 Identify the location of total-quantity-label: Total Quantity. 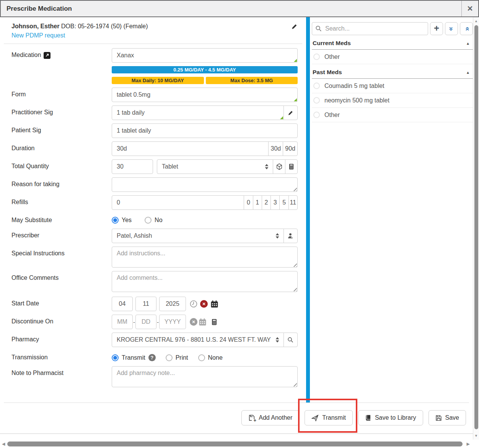
(30, 166).